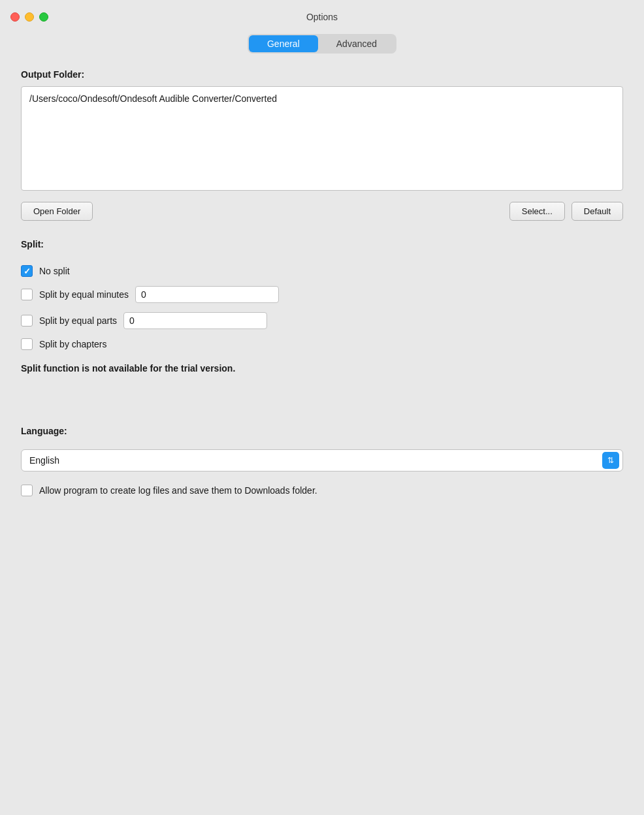 This screenshot has height=815, width=644. Describe the element at coordinates (322, 321) in the screenshot. I see `equal-parts-row: Split by equal parts` at that location.